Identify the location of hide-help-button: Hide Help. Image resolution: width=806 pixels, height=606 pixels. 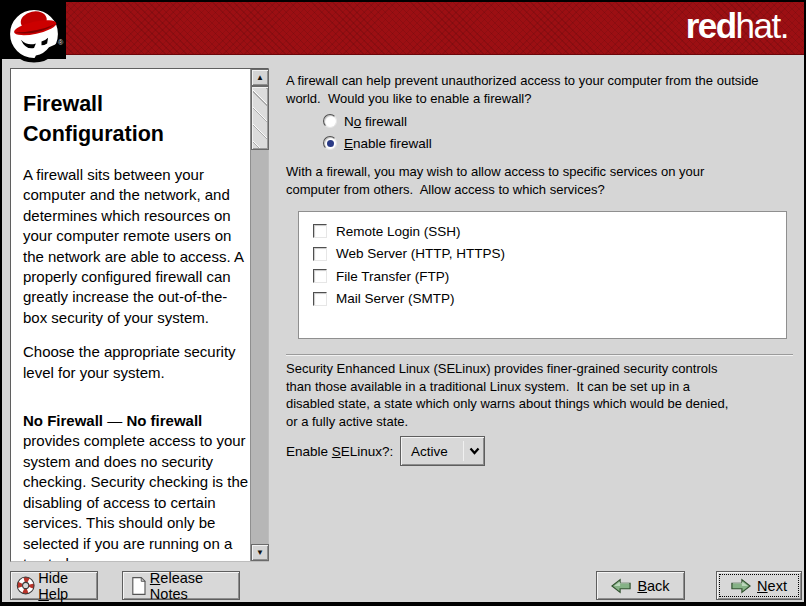
(54, 586).